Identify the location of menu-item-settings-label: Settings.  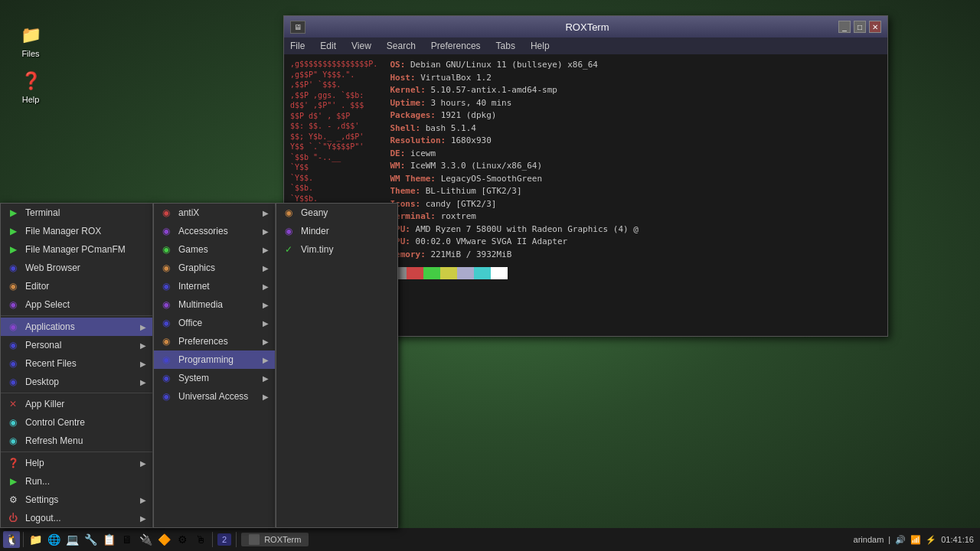
(41, 500).